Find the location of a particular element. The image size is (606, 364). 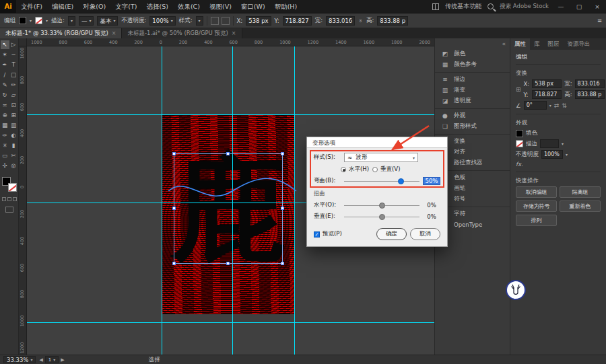

height-field: 833.88 p is located at coordinates (590, 94).